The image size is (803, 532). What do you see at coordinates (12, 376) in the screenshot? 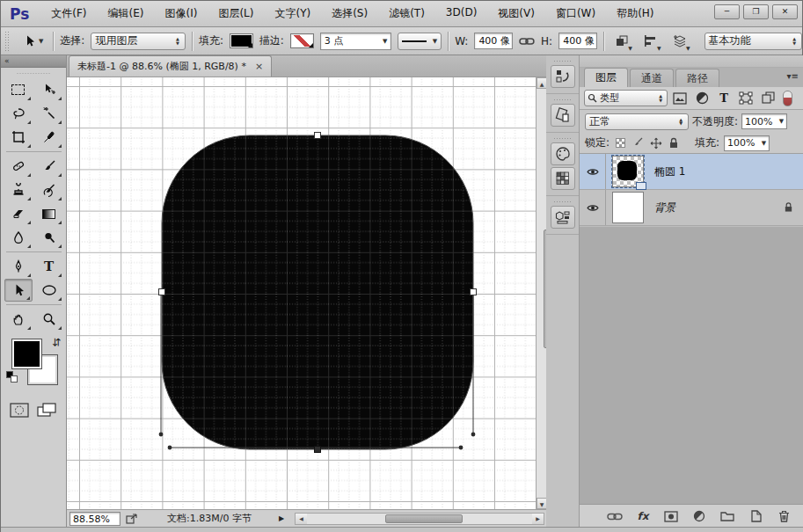
I see `default-colors-icon` at bounding box center [12, 376].